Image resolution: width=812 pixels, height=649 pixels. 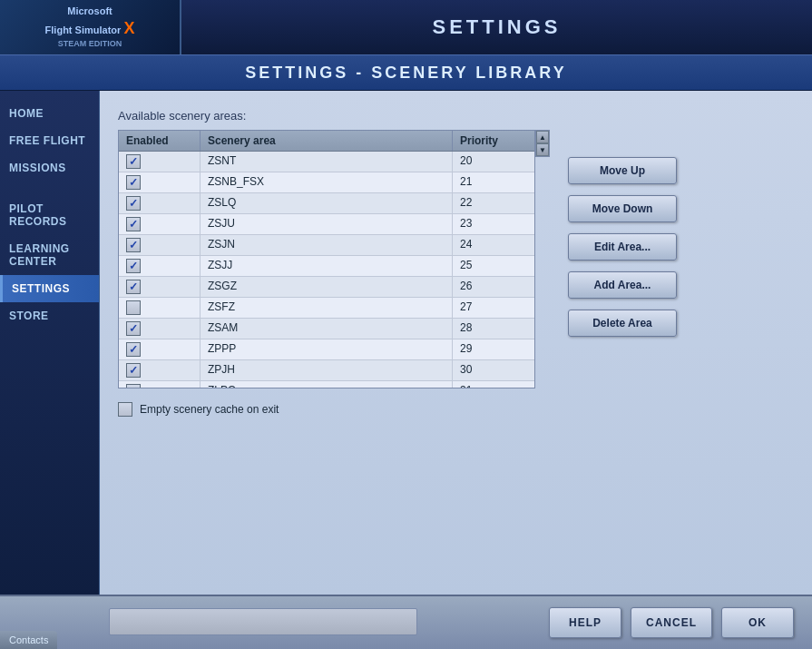 I want to click on cell-scenery-name: ZSLQ, so click(x=327, y=203).